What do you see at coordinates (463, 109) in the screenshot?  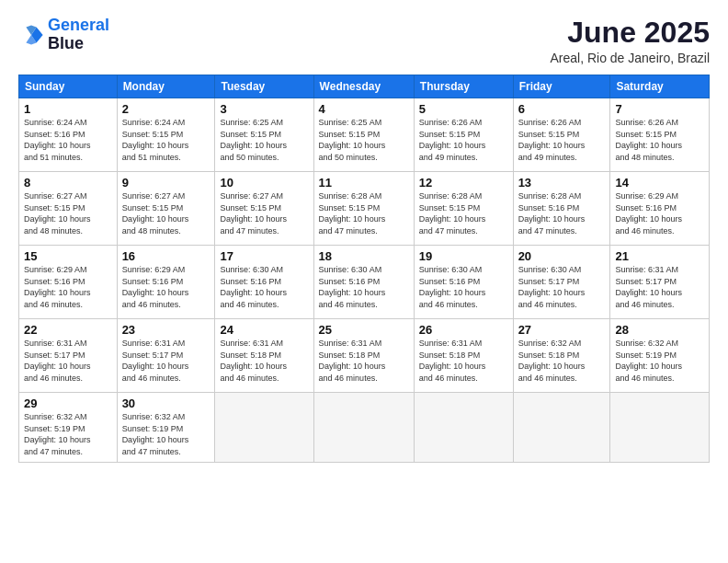 I see `day-number: 5` at bounding box center [463, 109].